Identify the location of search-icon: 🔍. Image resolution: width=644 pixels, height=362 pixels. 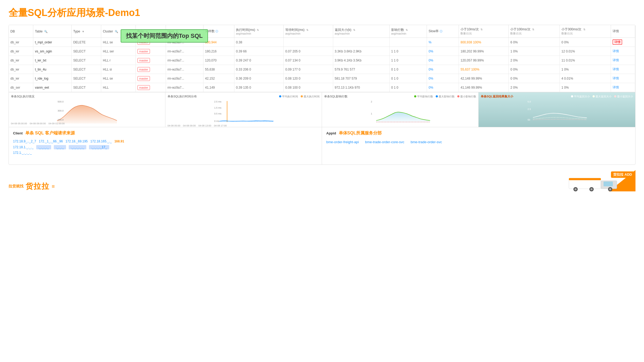
(46, 31).